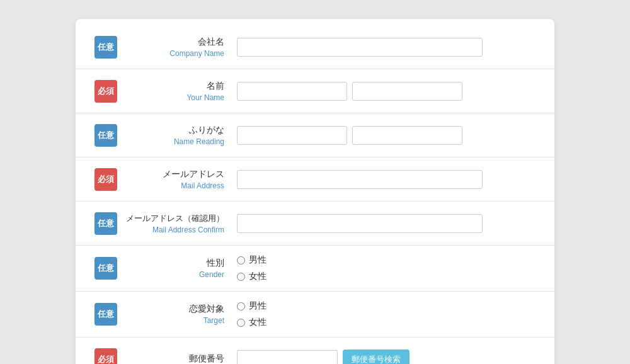  Describe the element at coordinates (292, 91) in the screenshot. I see `name-first-input` at that location.